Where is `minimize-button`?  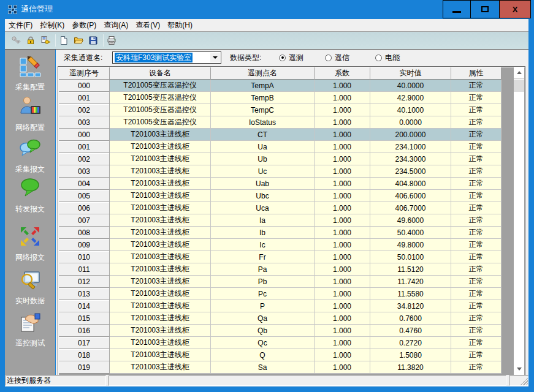 minimize-button is located at coordinates (457, 9).